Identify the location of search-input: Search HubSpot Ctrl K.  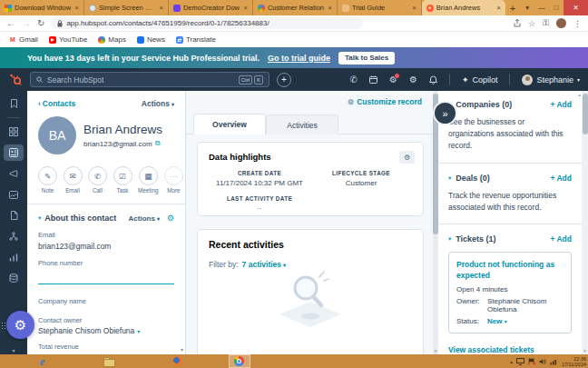
(150, 80).